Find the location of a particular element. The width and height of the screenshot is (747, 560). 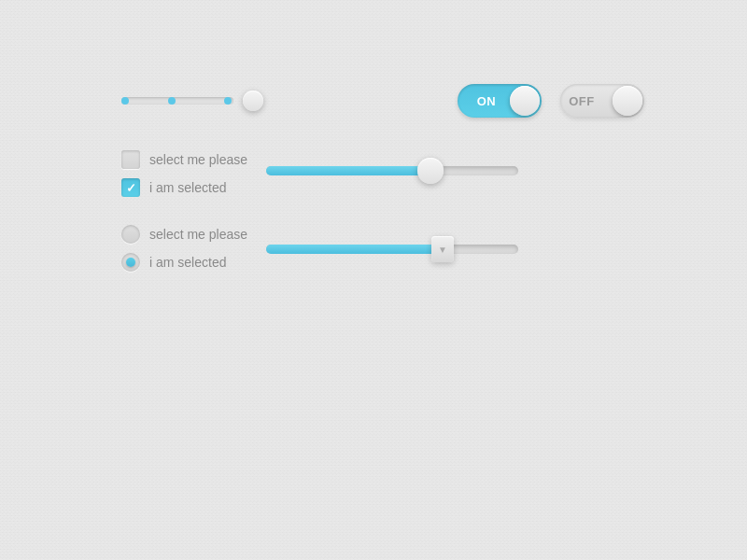

range-track is located at coordinates (177, 101).